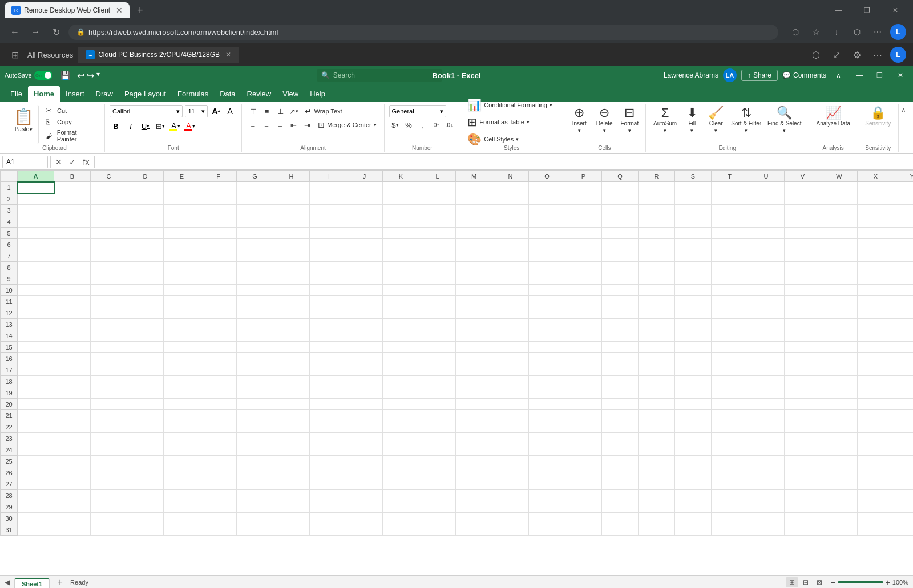 The width and height of the screenshot is (913, 588). What do you see at coordinates (839, 427) in the screenshot?
I see `cell-W22` at bounding box center [839, 427].